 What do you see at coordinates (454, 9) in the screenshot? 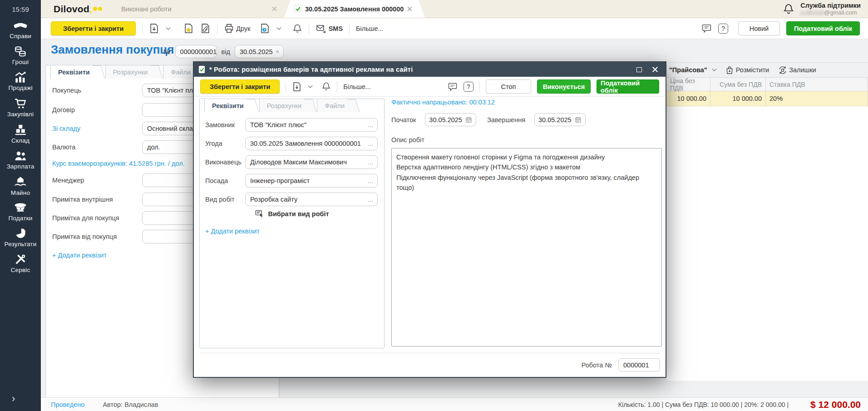
I see `app-header: Dilovod, Виконані роботи 30.05.2025 Замо…` at bounding box center [454, 9].